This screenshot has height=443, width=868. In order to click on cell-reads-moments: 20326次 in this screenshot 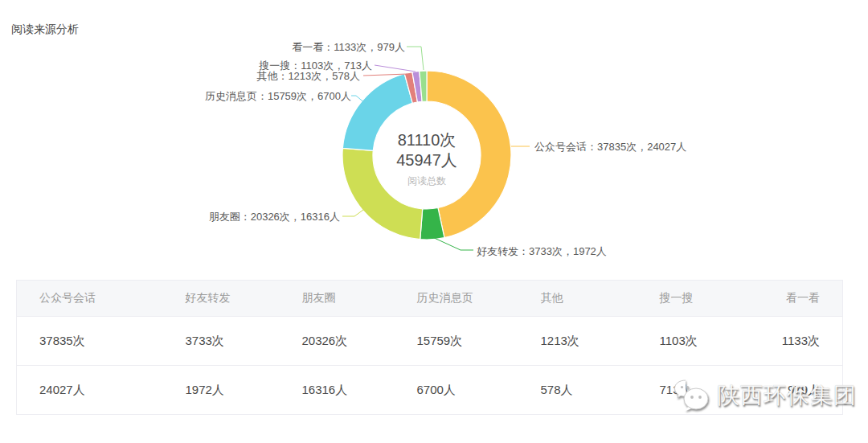, I will do `click(338, 341)`.